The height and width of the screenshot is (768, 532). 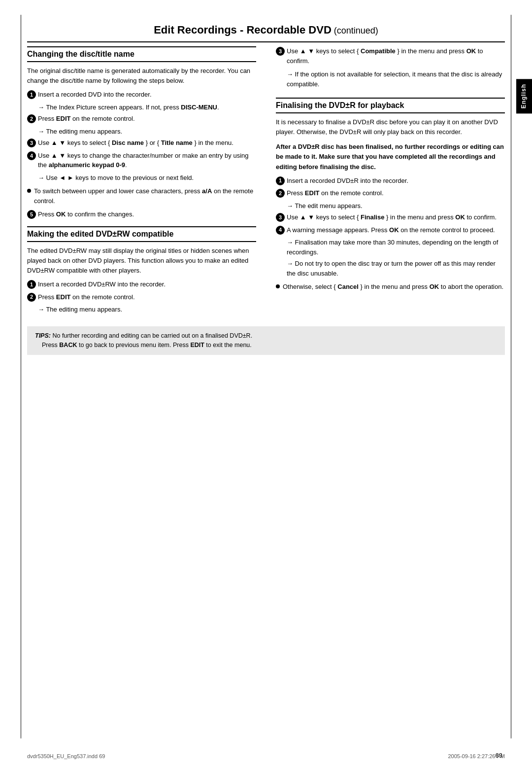 I want to click on step-5-text: Press OK to confirm the changes., so click(x=147, y=214).